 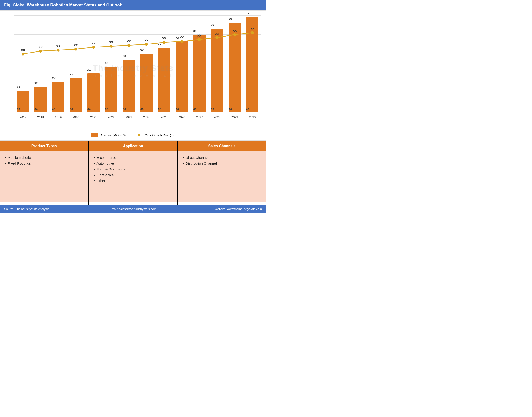 What do you see at coordinates (40, 64) in the screenshot?
I see `bar-group-2018: XXXX2018` at bounding box center [40, 64].